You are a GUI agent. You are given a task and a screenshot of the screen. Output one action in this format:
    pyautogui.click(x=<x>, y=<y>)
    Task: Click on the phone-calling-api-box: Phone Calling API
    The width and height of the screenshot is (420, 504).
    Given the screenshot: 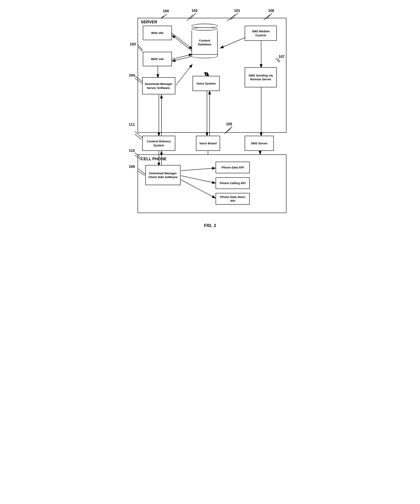 What is the action you would take?
    pyautogui.click(x=233, y=183)
    